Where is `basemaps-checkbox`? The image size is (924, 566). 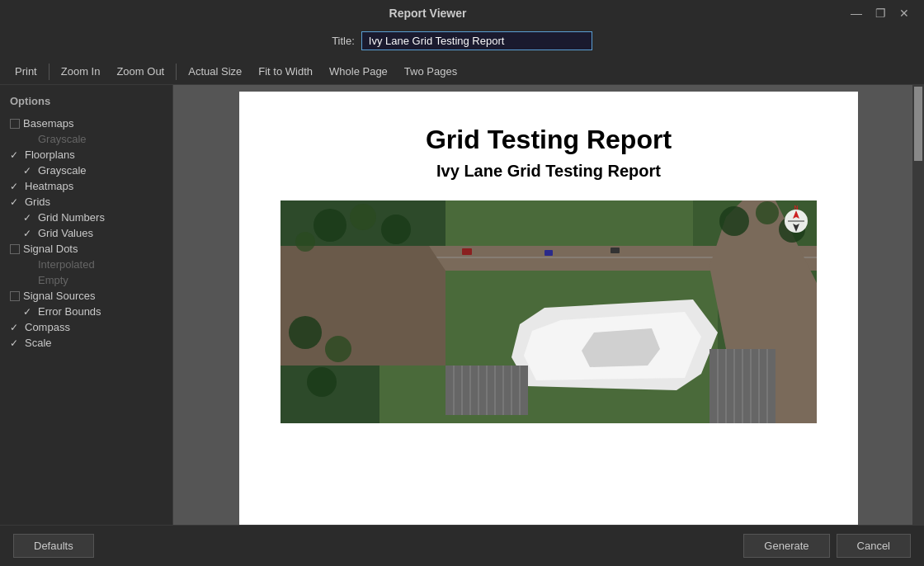 basemaps-checkbox is located at coordinates (15, 124).